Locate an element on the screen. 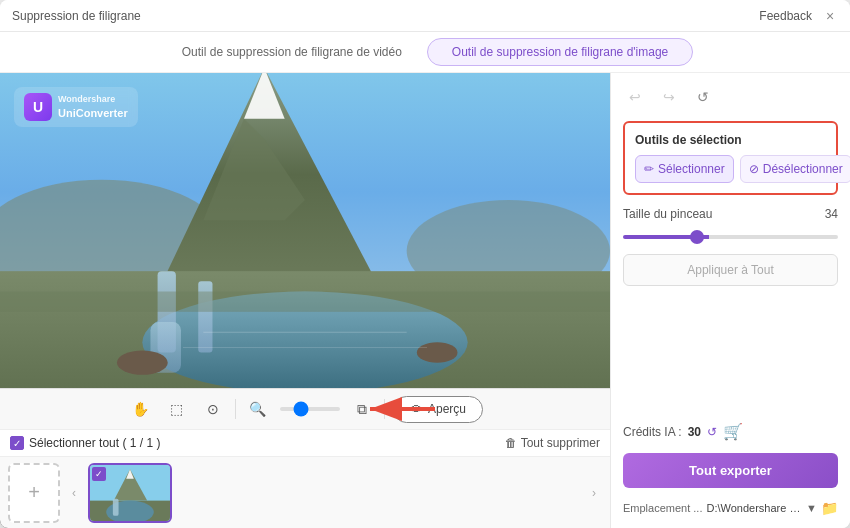 This screenshot has height=528, width=850. trash-icon: 🗑 is located at coordinates (511, 443).